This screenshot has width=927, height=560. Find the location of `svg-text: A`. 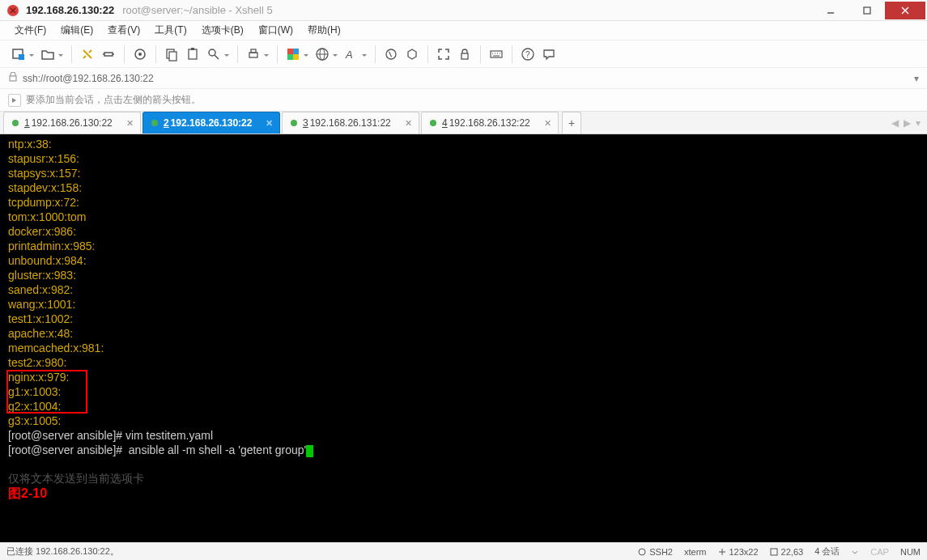

svg-text: A is located at coordinates (349, 55).